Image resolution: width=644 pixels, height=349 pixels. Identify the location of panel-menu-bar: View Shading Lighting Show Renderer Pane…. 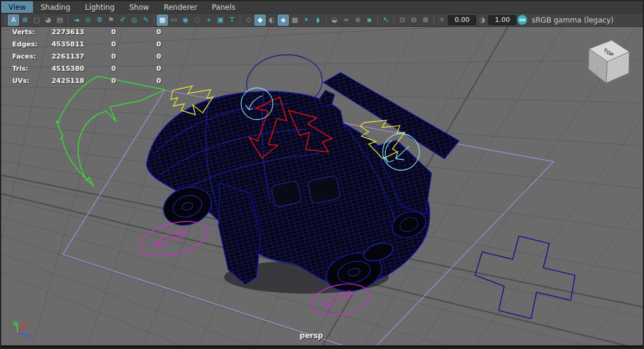
(322, 7).